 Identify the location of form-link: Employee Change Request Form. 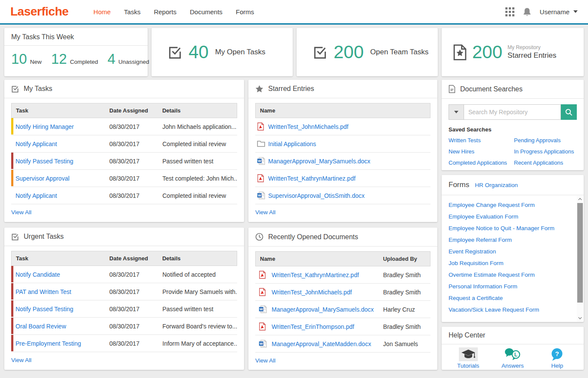
(511, 205).